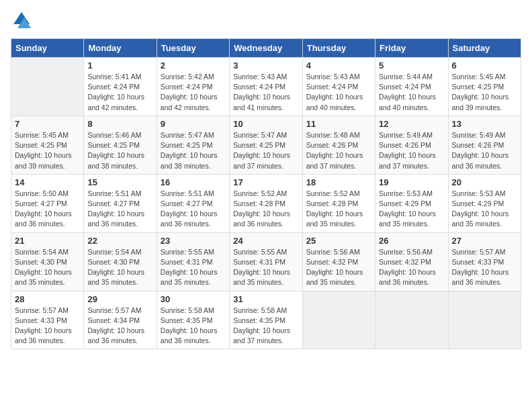  What do you see at coordinates (266, 262) in the screenshot?
I see `day-cell: 24Sunrise: 5:55 AM Sunset: 4:31 PM Dayli…` at bounding box center [266, 262].